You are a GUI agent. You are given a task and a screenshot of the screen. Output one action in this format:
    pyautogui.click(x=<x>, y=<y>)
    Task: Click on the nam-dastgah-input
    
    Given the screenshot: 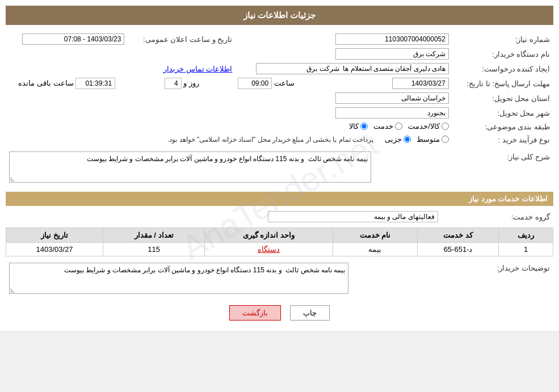 What is the action you would take?
    pyautogui.click(x=392, y=54)
    